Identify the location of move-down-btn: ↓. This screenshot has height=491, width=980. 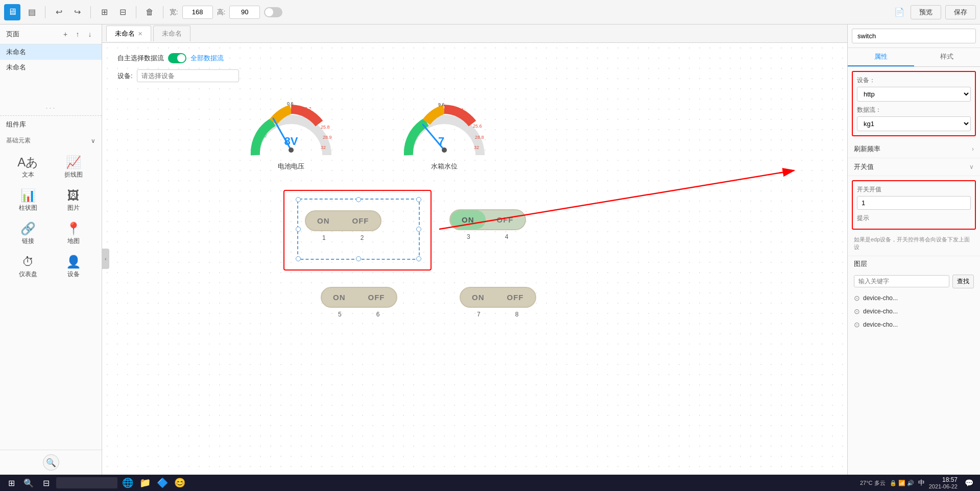
(90, 34).